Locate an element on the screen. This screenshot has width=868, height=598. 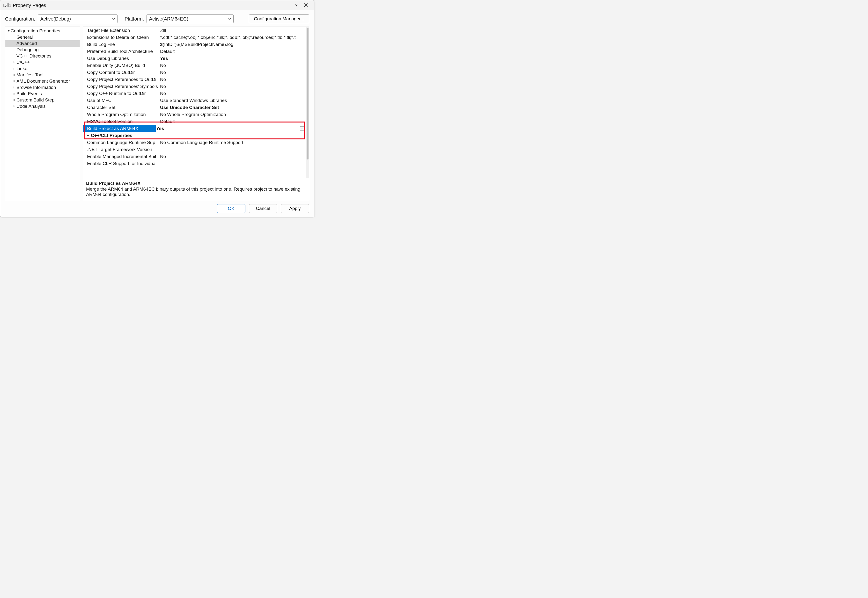
property-row: Copy Project References' SymbolsNo is located at coordinates (195, 86).